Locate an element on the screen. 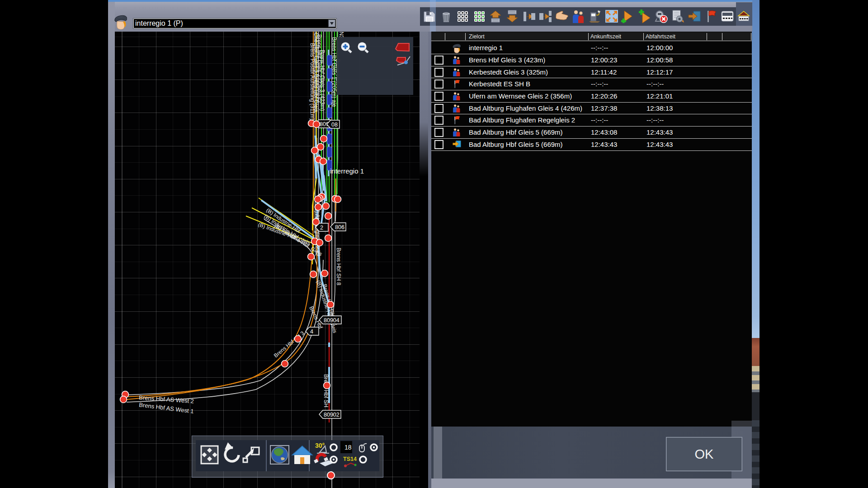 The width and height of the screenshot is (868, 488). svg-text: 4 is located at coordinates (312, 332).